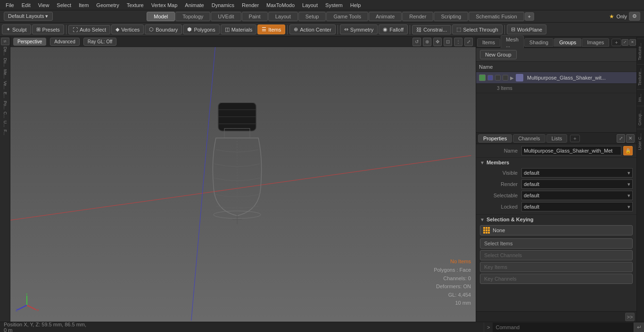 This screenshot has width=644, height=332. What do you see at coordinates (44, 5) in the screenshot?
I see `menu-view: View` at bounding box center [44, 5].